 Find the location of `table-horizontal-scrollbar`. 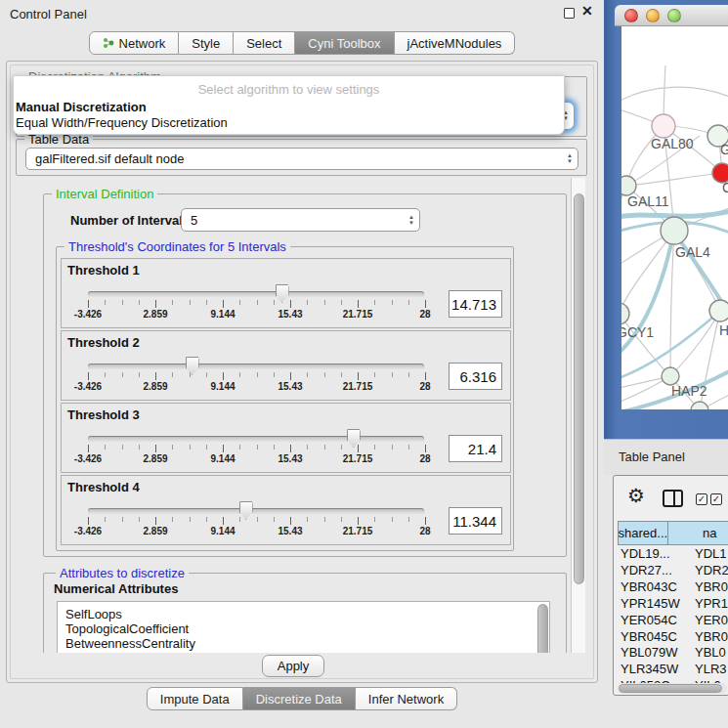

table-horizontal-scrollbar is located at coordinates (672, 688).